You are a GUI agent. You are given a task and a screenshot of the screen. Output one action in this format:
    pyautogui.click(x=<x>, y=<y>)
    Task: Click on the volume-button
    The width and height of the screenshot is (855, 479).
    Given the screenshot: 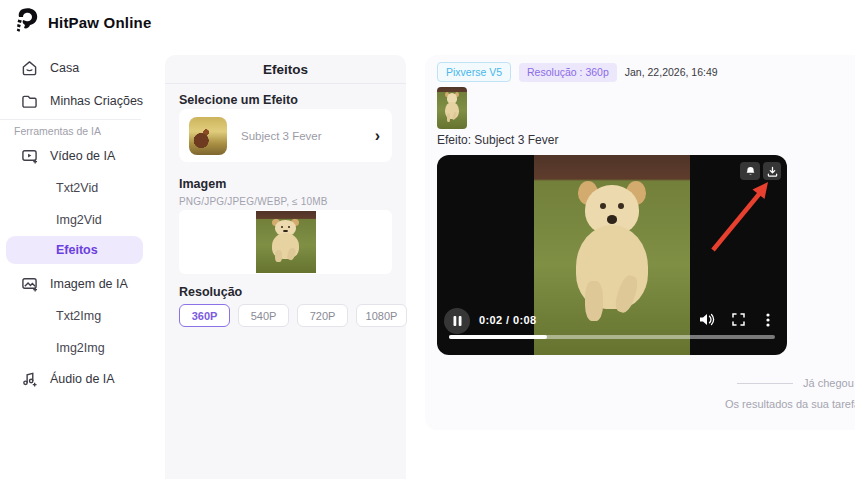 What is the action you would take?
    pyautogui.click(x=707, y=321)
    